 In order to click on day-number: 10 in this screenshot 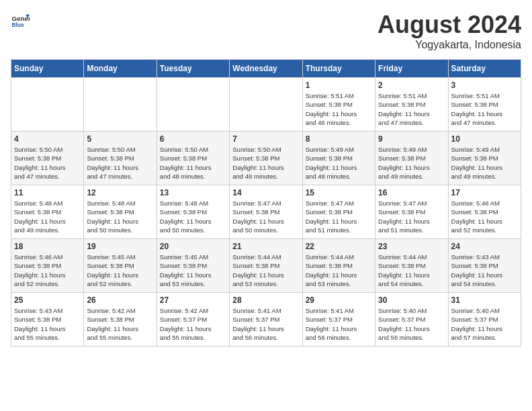, I will do `click(485, 139)`.